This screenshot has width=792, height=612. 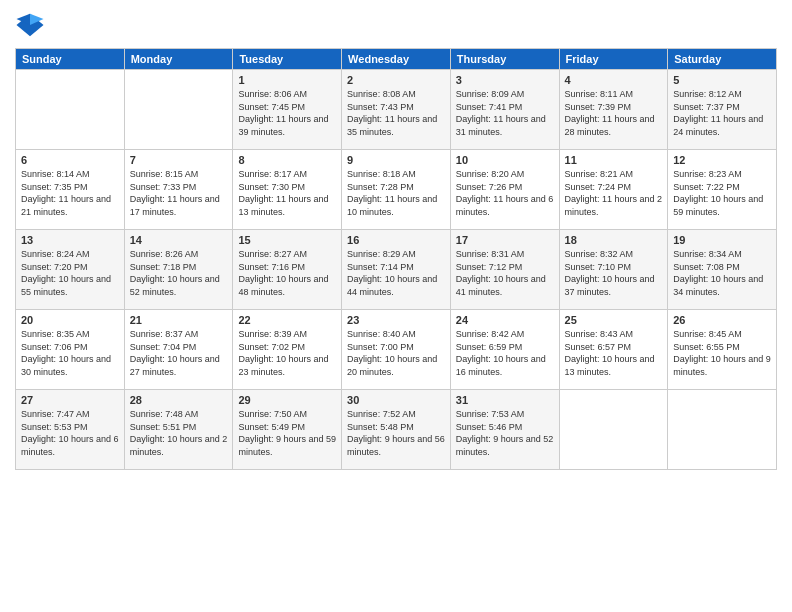 I want to click on day-number: 20, so click(x=70, y=320).